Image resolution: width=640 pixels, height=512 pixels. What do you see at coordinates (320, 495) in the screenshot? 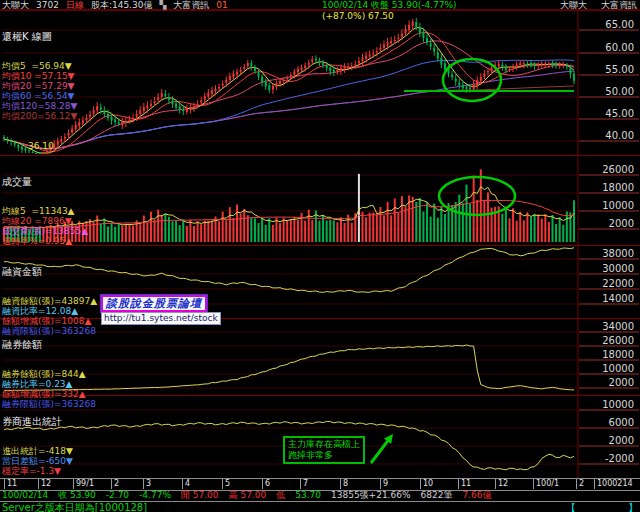
I see `status-bar: 100/02/14收 53.90-2.70-4.77%開 57.00高 57.0…` at bounding box center [320, 495].